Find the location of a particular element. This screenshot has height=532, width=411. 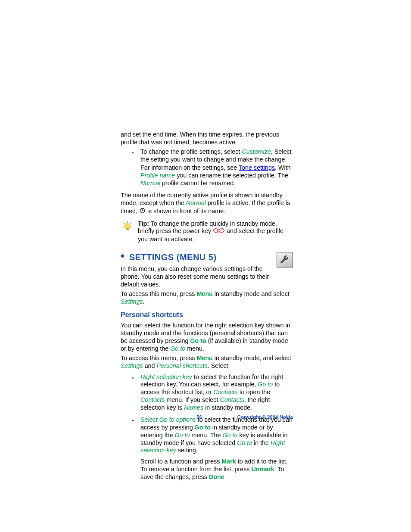

power-key-icon is located at coordinates (219, 232).